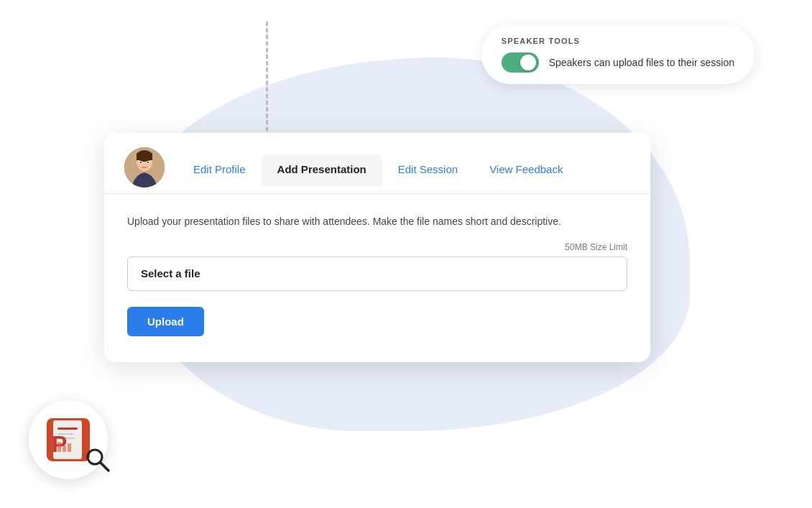 The width and height of the screenshot is (812, 508). What do you see at coordinates (642, 63) in the screenshot?
I see `speaker-tools-description: Speakers can upload files to their sessi…` at bounding box center [642, 63].